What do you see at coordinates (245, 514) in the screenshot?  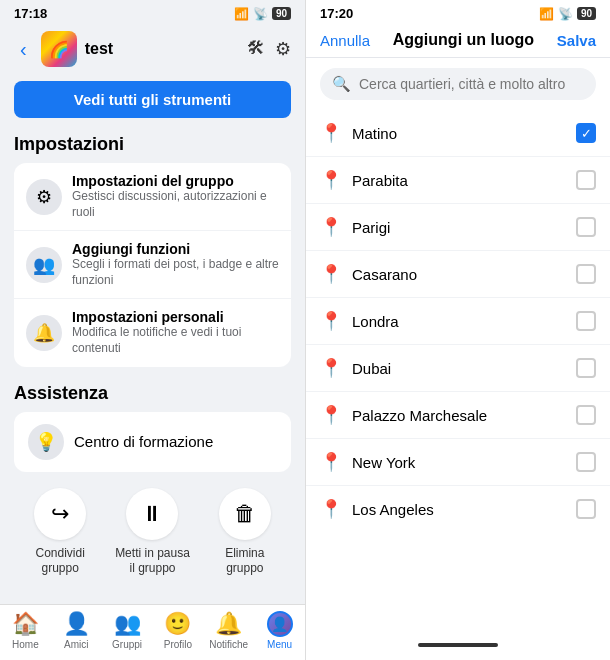 I see `delete-icon: 🗑` at bounding box center [245, 514].